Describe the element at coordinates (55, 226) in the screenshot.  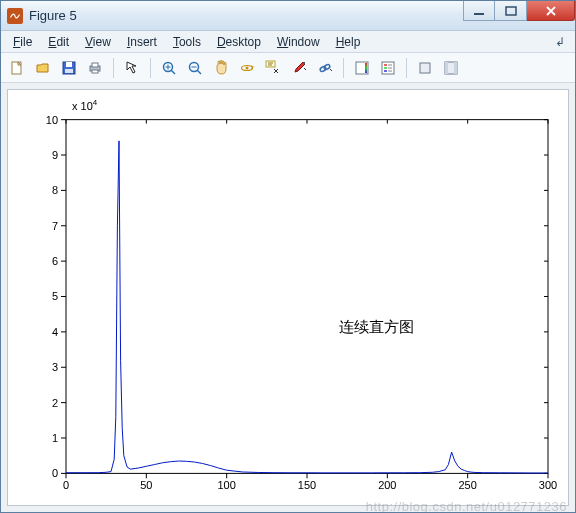
I see `y-tick-label: 7` at that location.